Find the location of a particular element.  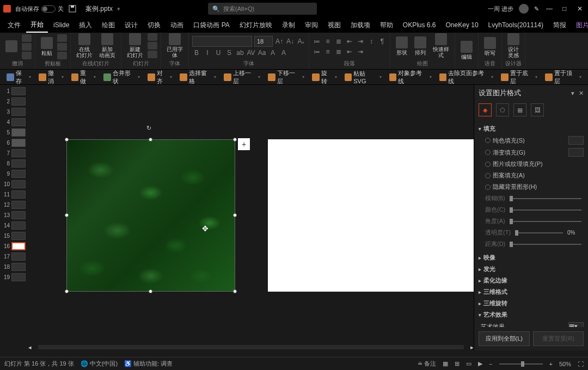

qat-对象参考线: 对象参考线▾ is located at coordinates (411, 77).